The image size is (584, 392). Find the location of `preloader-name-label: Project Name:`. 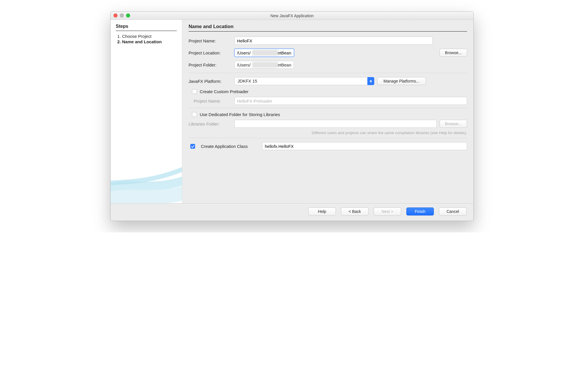

preloader-name-label: Project Name: is located at coordinates (210, 101).